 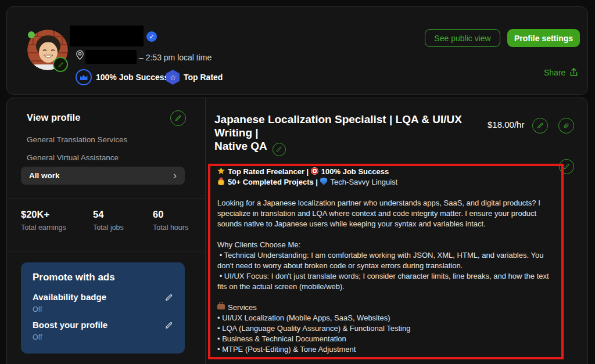 What do you see at coordinates (80, 55) in the screenshot?
I see `location-pin-icon` at bounding box center [80, 55].